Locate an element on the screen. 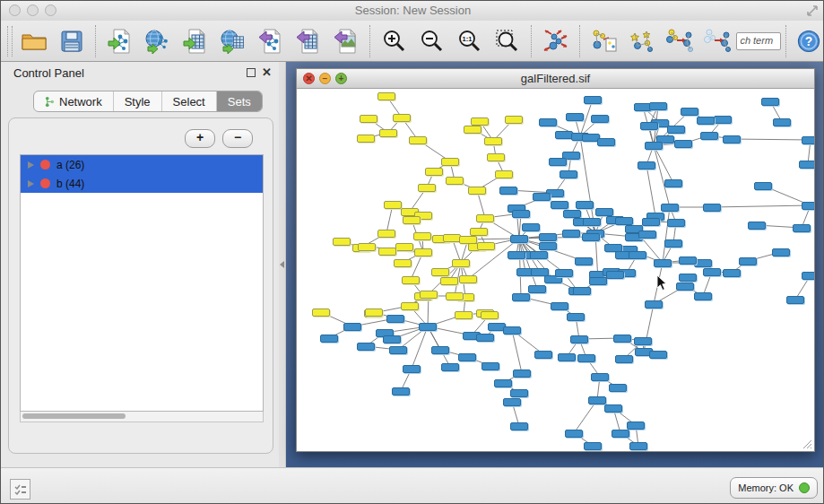 Image resolution: width=824 pixels, height=504 pixels. export-network-button is located at coordinates (271, 41).